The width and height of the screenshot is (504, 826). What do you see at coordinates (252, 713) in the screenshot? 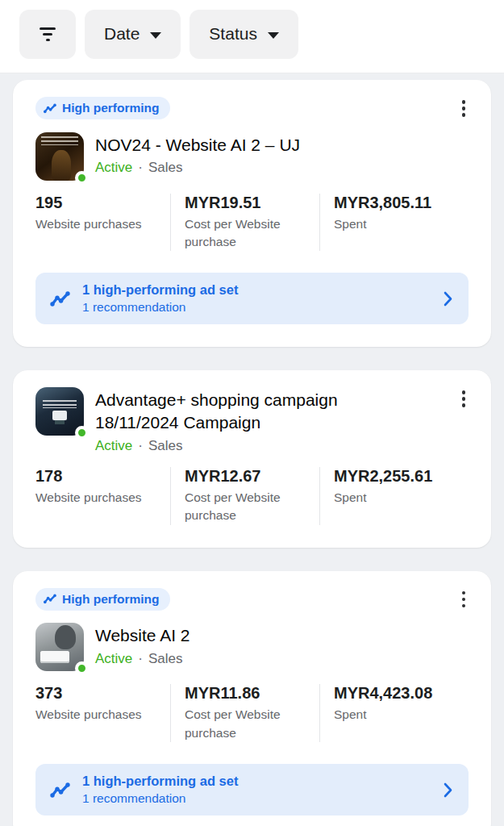
I see `metrics-row: 373 Website purchases MYR11.86 Cost per …` at bounding box center [252, 713].